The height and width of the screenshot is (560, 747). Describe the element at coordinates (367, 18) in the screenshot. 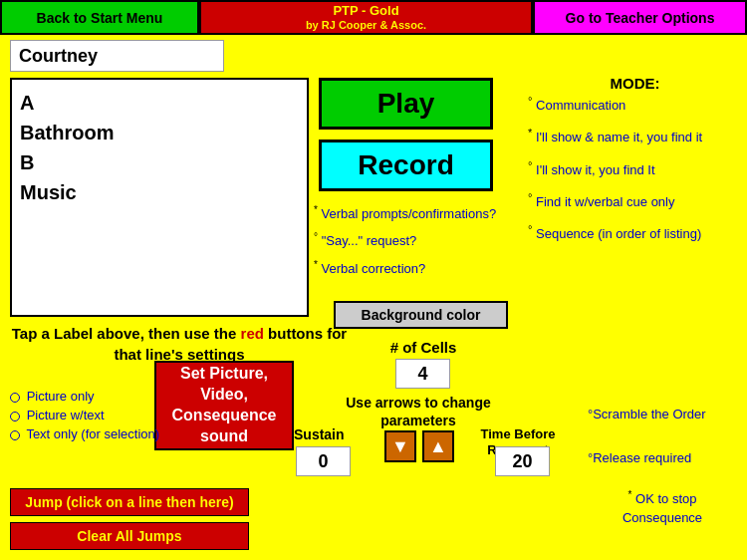

I see `ptp-title: PTP - Gold by RJ Cooper & Assoc.` at that location.